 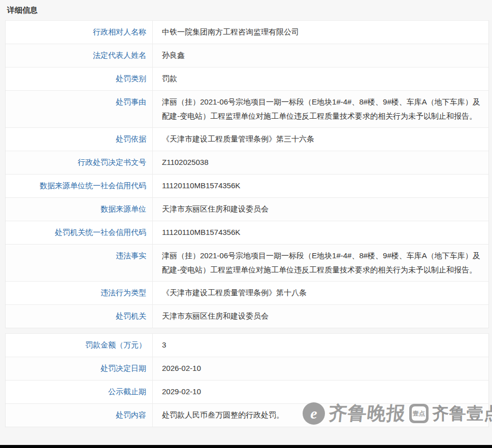 What do you see at coordinates (79, 162) in the screenshot?
I see `field-label: 行政处罚决定书文号` at bounding box center [79, 162].